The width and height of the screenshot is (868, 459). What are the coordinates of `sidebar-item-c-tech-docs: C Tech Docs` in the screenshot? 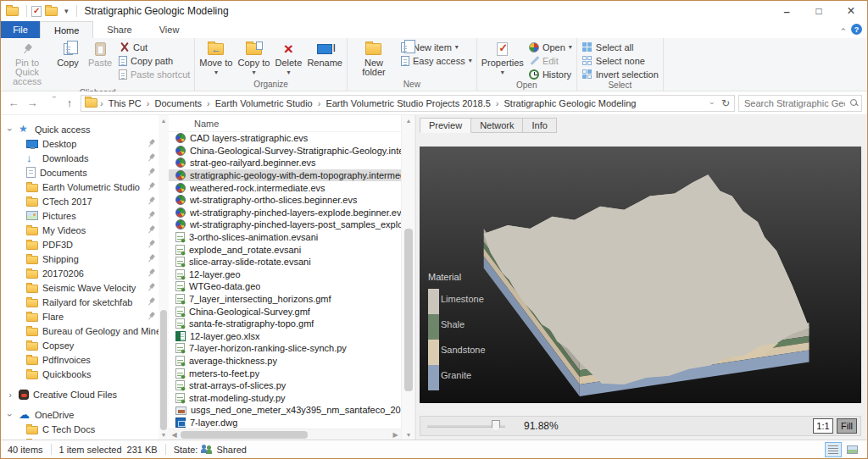 It's located at (80, 429).